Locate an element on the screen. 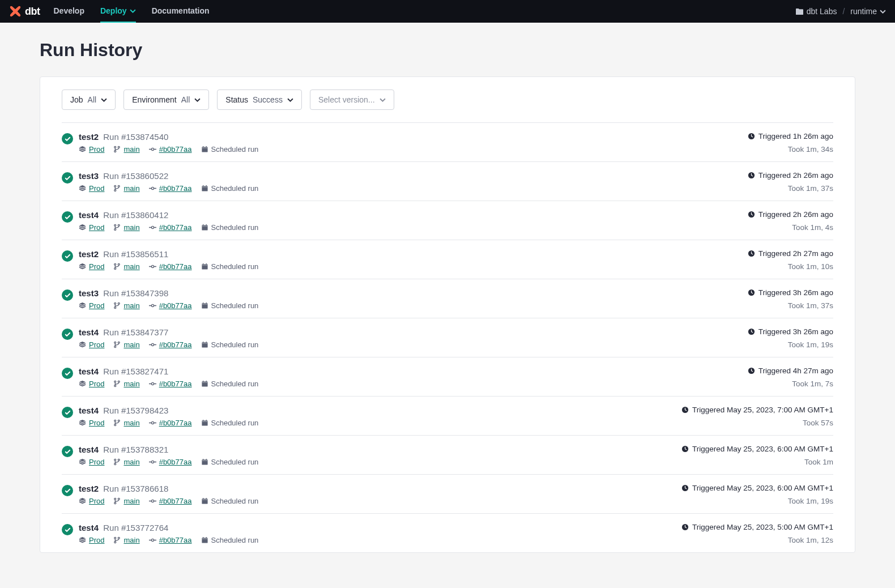 The width and height of the screenshot is (895, 588). run-right: Triggered May 25, 2023, 6:00 AM GMT+1 To… is located at coordinates (757, 495).